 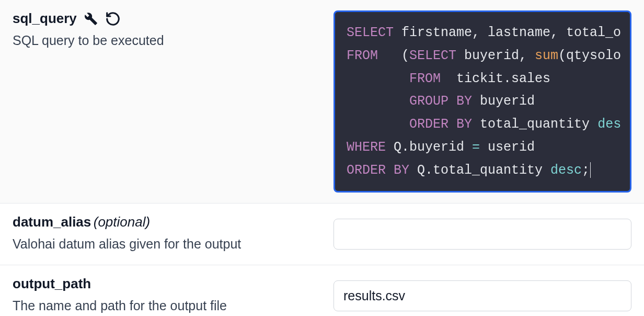 I want to click on sql-text: Q.buyerid, so click(x=429, y=148).